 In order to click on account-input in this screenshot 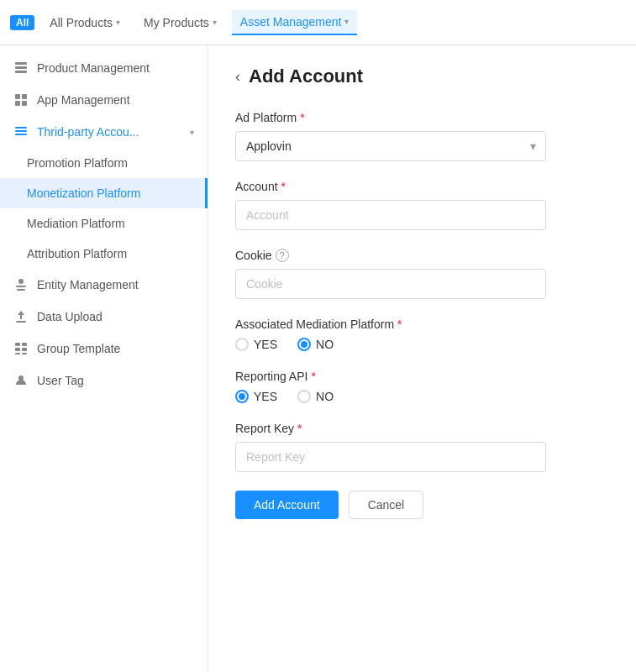, I will do `click(391, 215)`.